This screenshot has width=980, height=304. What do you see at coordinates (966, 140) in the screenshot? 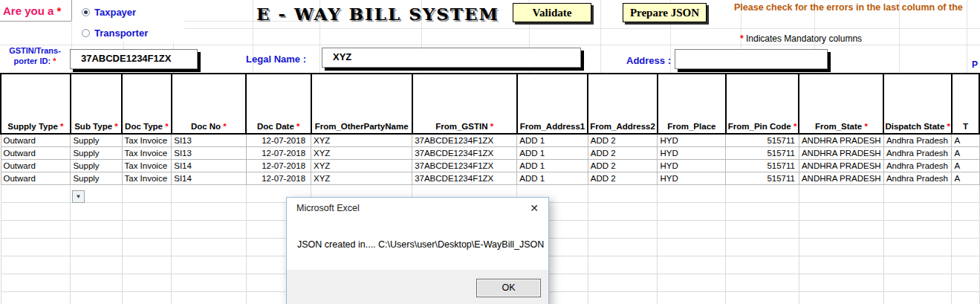
I see `cell: A` at bounding box center [966, 140].